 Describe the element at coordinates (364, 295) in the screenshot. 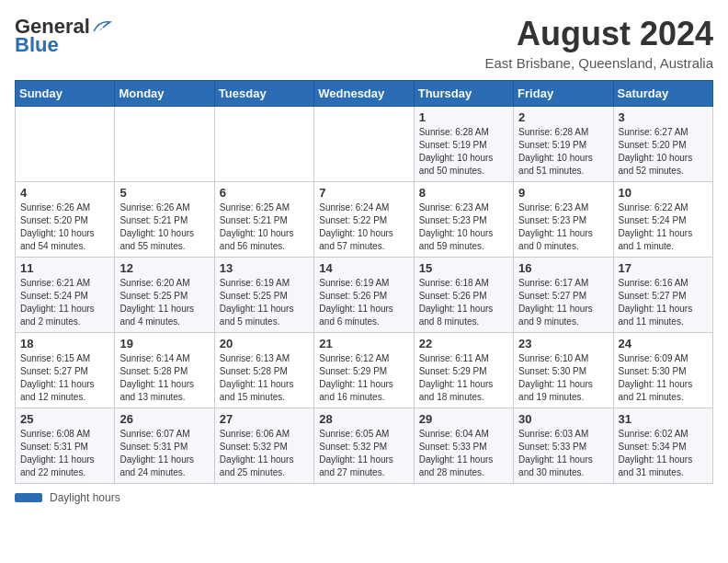

I see `calendar-cell: 14Sunrise: 6:19 AM Sunset: 5:26 PM Dayli…` at that location.